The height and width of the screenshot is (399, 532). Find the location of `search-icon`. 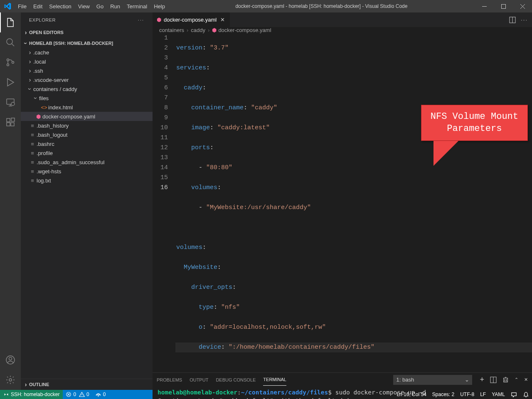

search-icon is located at coordinates (10, 42).